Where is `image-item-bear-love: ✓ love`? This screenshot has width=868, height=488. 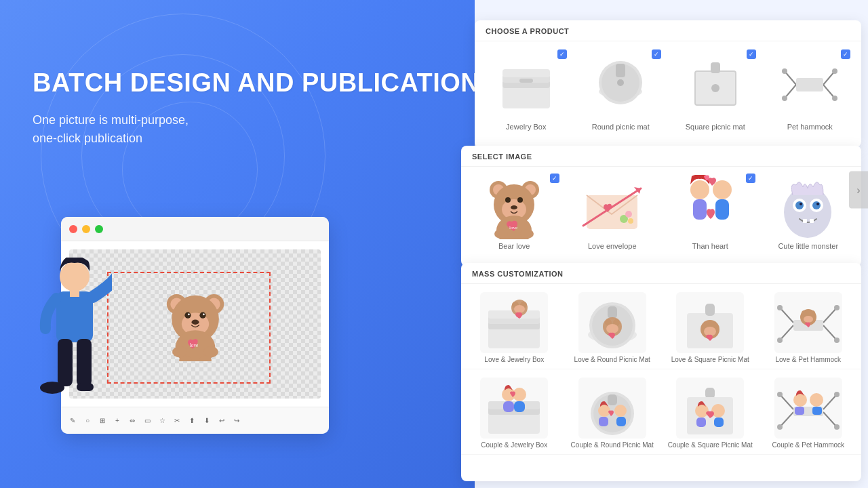 image-item-bear-love: ✓ love is located at coordinates (514, 213).